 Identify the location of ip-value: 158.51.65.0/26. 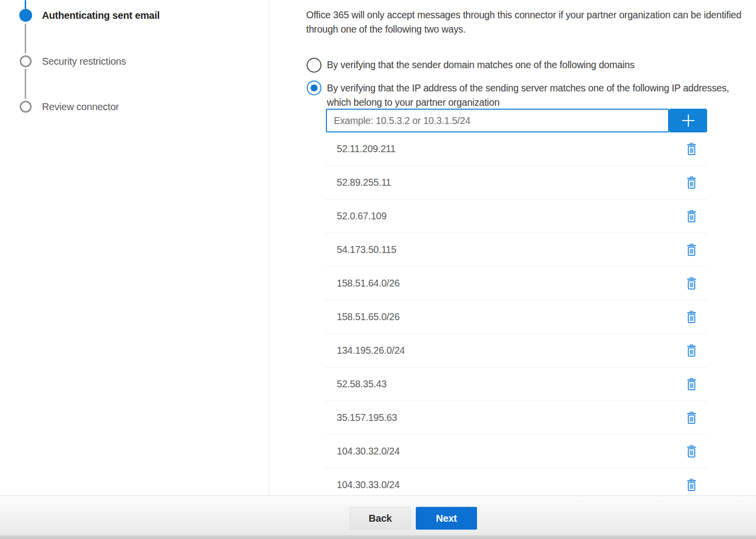
(510, 317).